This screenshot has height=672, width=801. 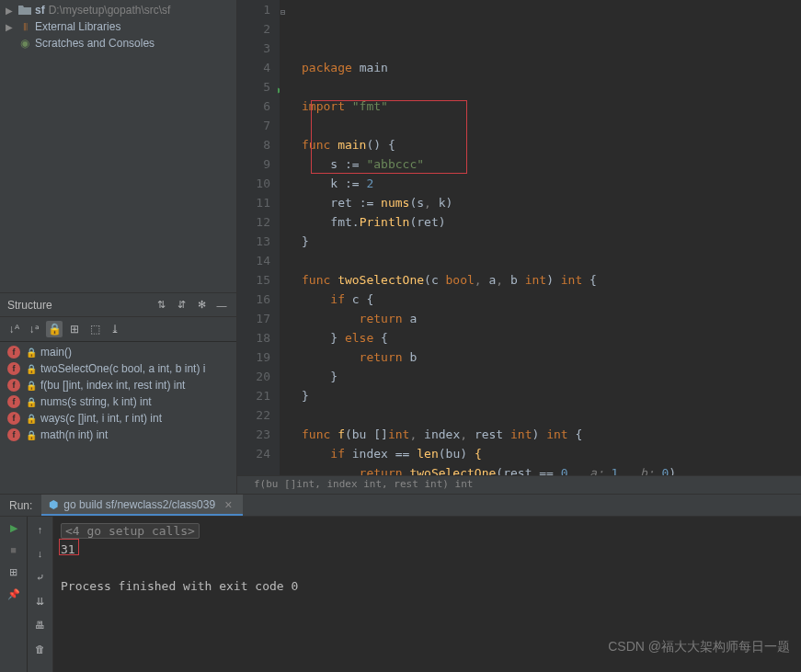 I want to click on code-line: func twoSelectOne(c bool, a, b int) int …, so click(x=550, y=279).